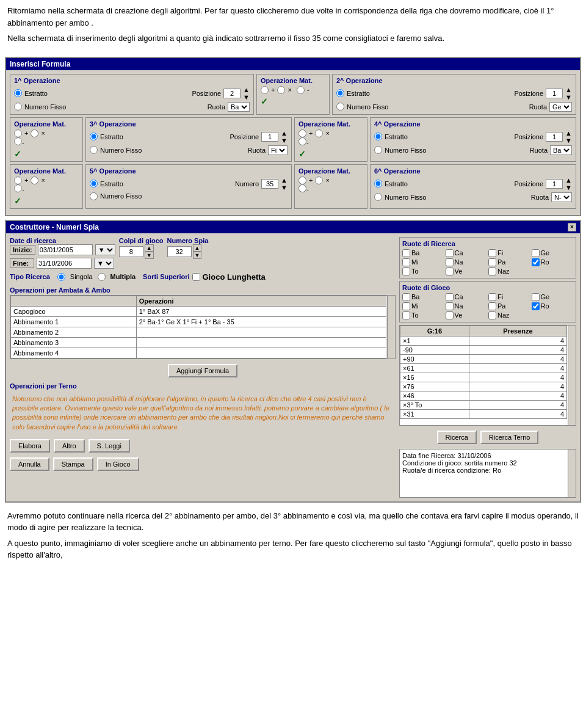 This screenshot has width=586, height=728. Describe the element at coordinates (510, 437) in the screenshot. I see `ricerca-terno-button: Ricerca Terno` at that location.